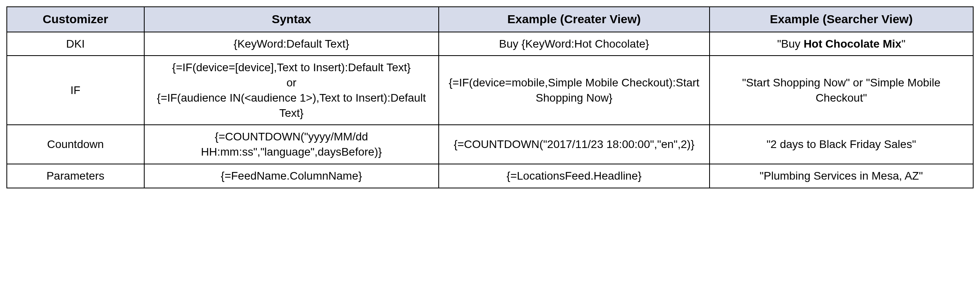  What do you see at coordinates (292, 44) in the screenshot?
I see `cell-syntax: {KeyWord:Default Text}` at bounding box center [292, 44].